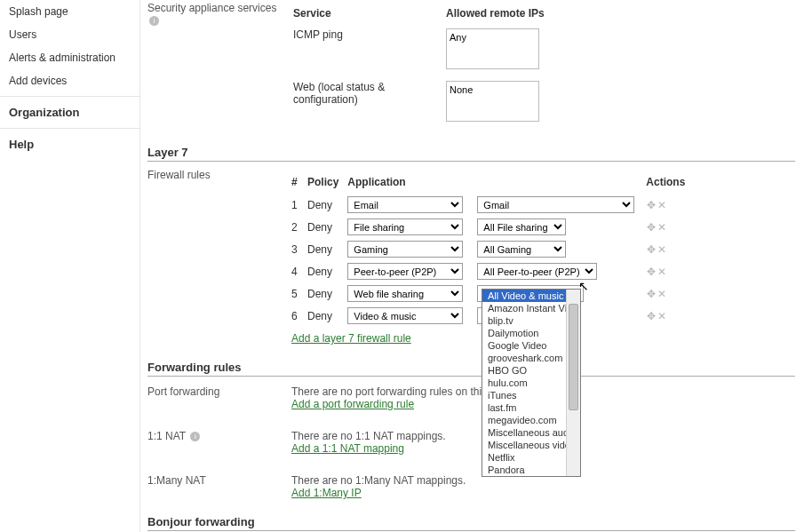  Describe the element at coordinates (327, 182) in the screenshot. I see `col-policy: Policy` at that location.